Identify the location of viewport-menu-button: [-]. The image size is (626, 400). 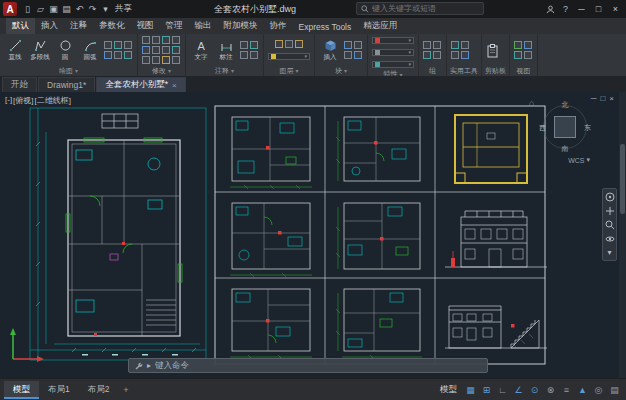
(8, 100).